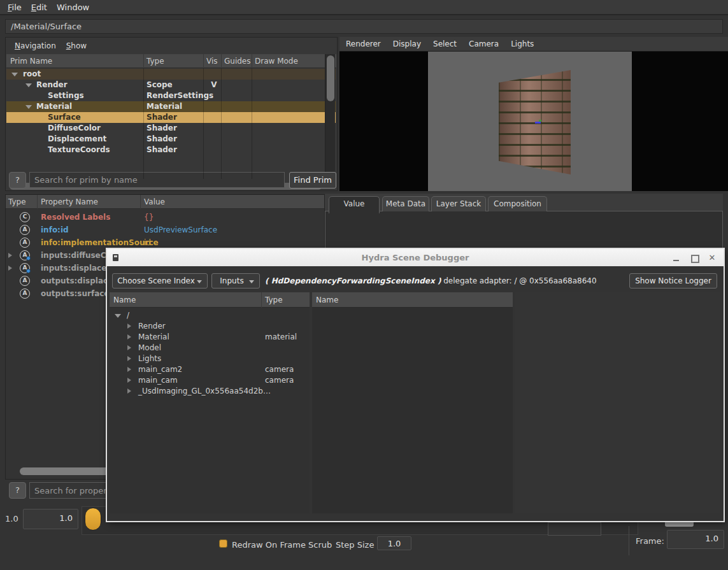 The height and width of the screenshot is (570, 728). Describe the element at coordinates (210, 369) in the screenshot. I see `tree-row-main-cam2: main_cam2 camera` at that location.